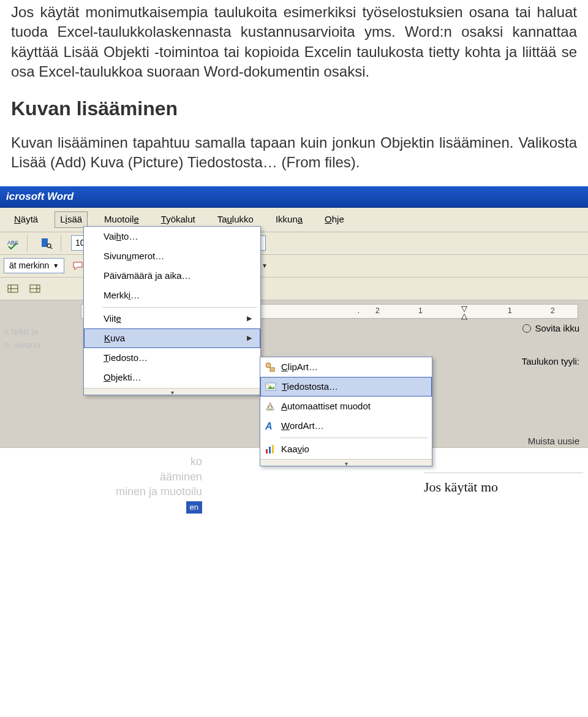  Describe the element at coordinates (271, 387) in the screenshot. I see `from-file-icon` at that location.